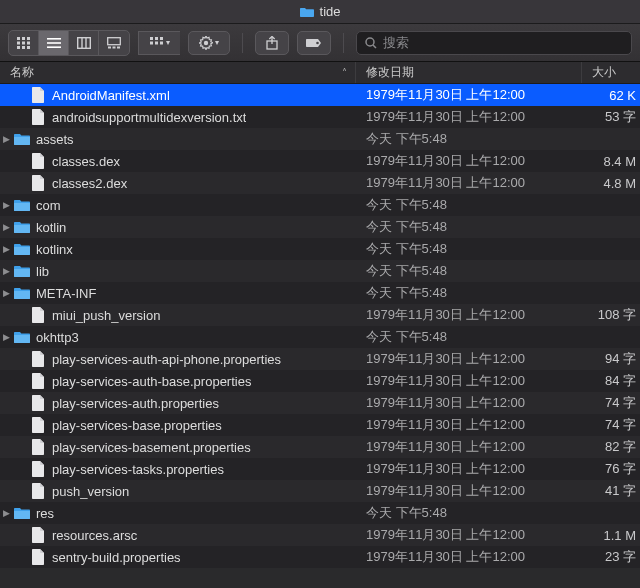 Image resolution: width=640 pixels, height=588 pixels. What do you see at coordinates (320, 227) in the screenshot?
I see `folder-row: ▶kotlin今天 下午5:48` at bounding box center [320, 227].